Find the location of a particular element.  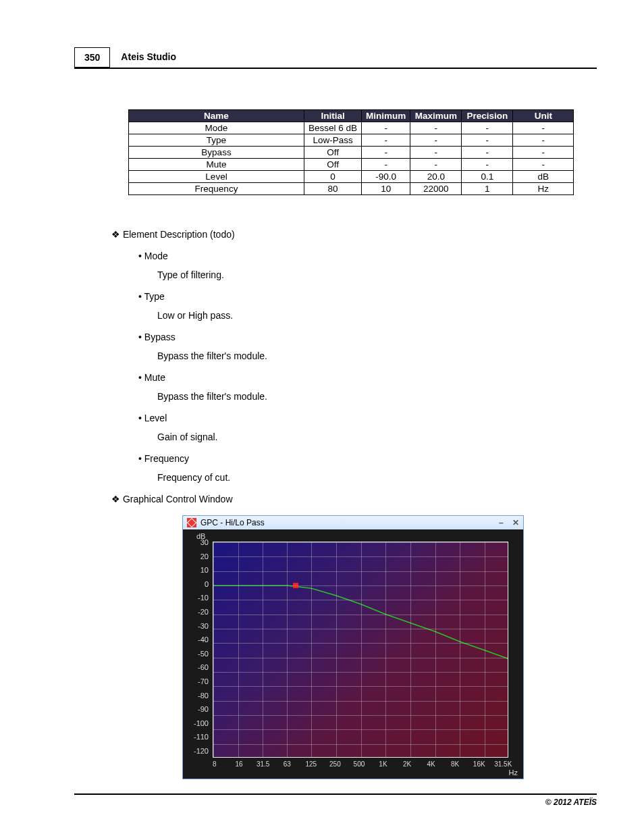

app-icon is located at coordinates (192, 523).